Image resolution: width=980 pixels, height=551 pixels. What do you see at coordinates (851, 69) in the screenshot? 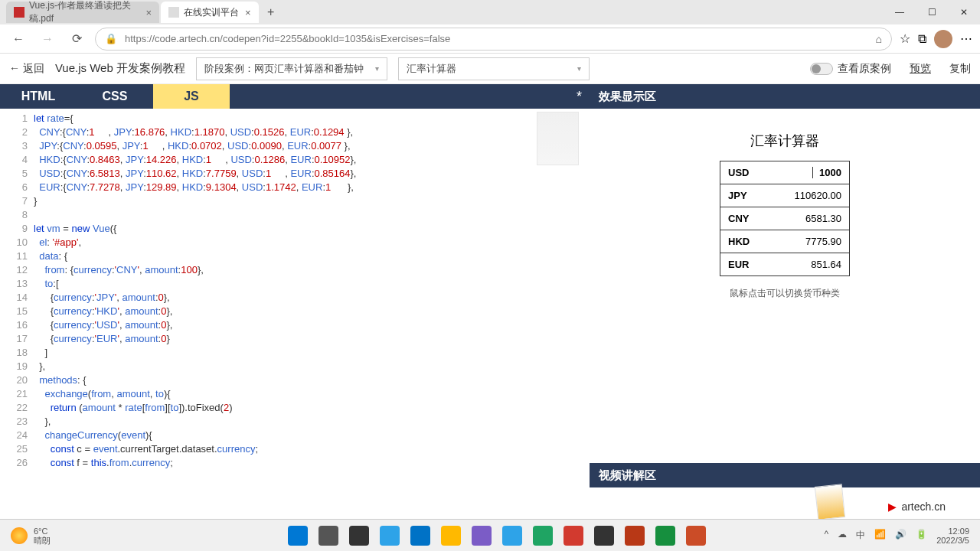
I see `show-answer-toggle: 查看原案例` at bounding box center [851, 69].